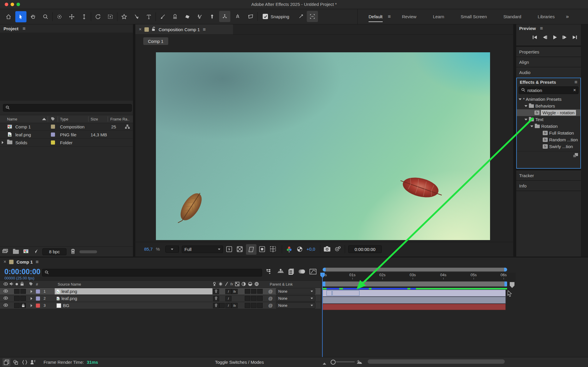 Image resolution: width=588 pixels, height=367 pixels. Describe the element at coordinates (313, 272) in the screenshot. I see `graph-editor-icon` at that location.